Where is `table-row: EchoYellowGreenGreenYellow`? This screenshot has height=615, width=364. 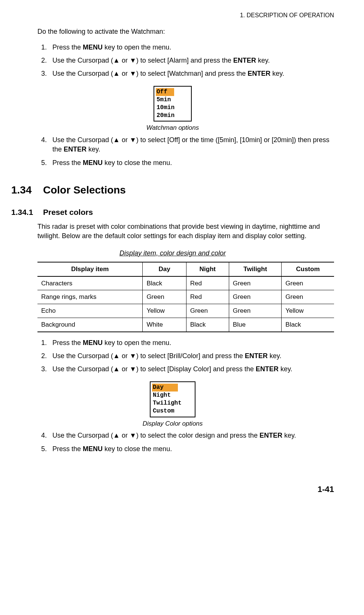
table-row: EchoYellowGreenGreenYellow is located at coordinates (186, 311).